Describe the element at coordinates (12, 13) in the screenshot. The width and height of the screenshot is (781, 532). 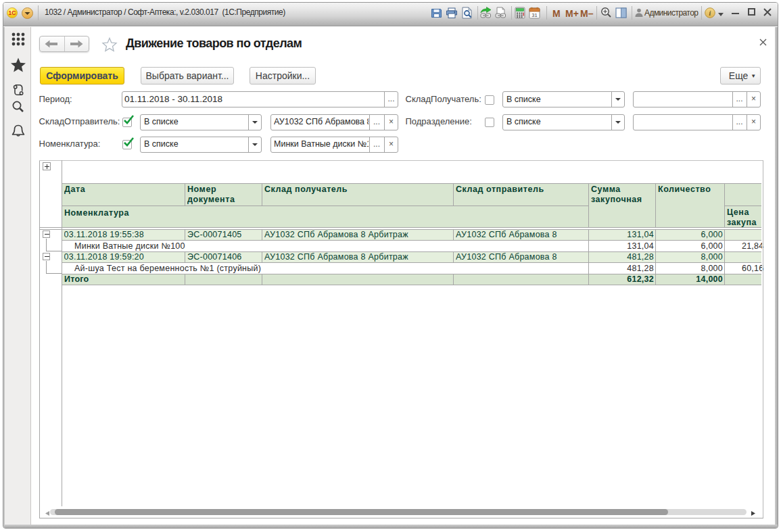
I see `svg-text: 1C` at that location.